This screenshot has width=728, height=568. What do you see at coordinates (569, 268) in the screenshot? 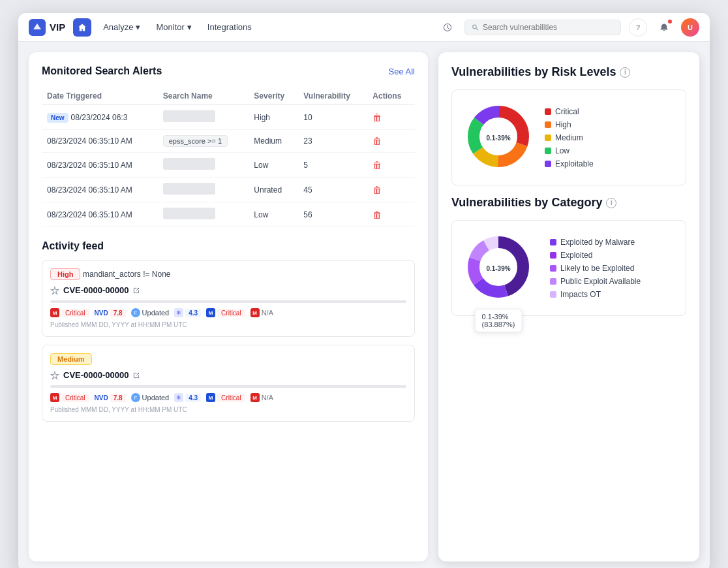
I see `category-chart-container: 0.1-39% 0.1-39% (83.887%) Exploited by M…` at bounding box center [569, 268].